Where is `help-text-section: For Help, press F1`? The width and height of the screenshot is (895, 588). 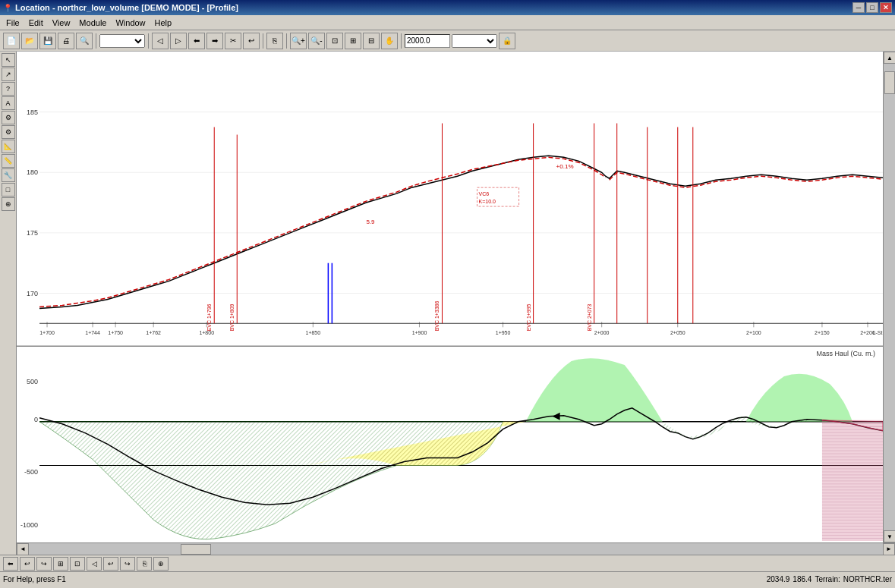
help-text-section: For Help, press F1 is located at coordinates (35, 580).